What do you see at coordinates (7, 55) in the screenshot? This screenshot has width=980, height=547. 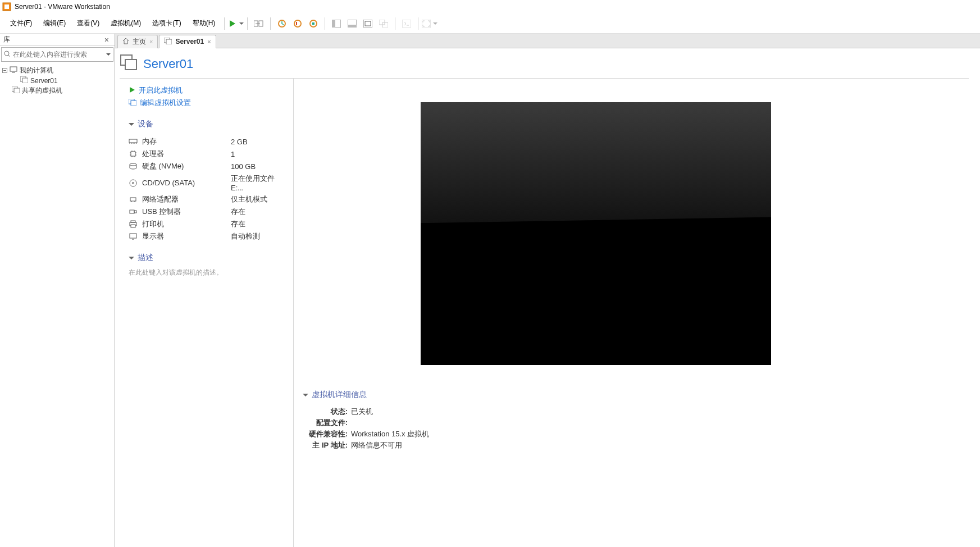 I see `search-icon` at bounding box center [7, 55].